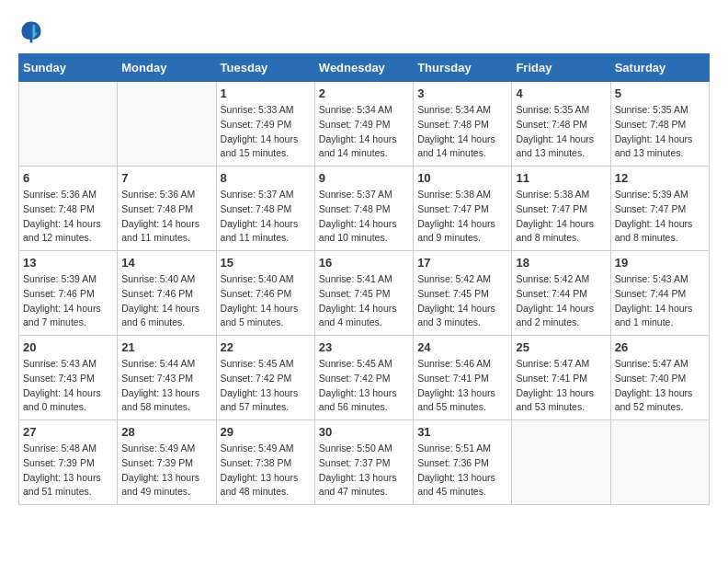  I want to click on cell-content: Sunrise: 5:41 AM Sunset: 7:45 PM Dayligh…, so click(364, 302).